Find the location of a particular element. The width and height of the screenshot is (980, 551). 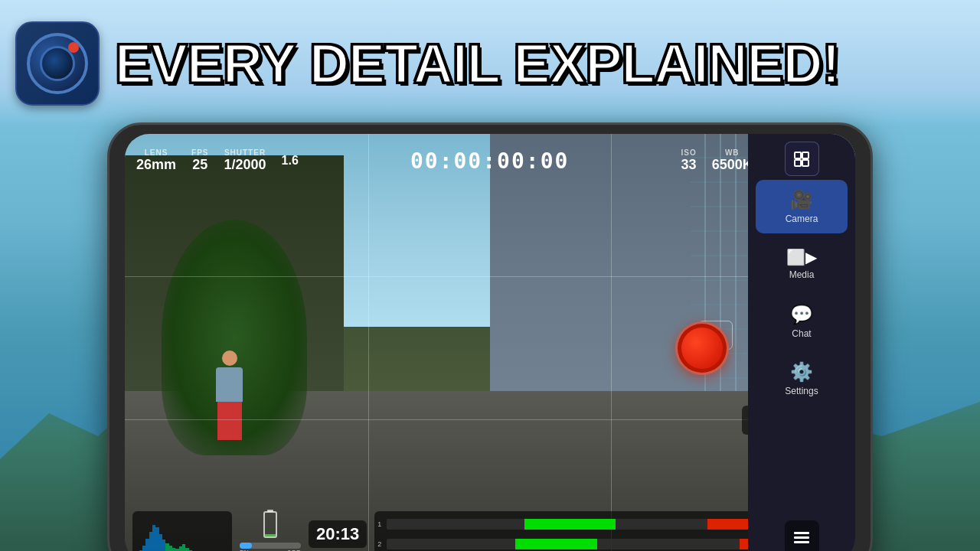

right-nav: 🎥 Camera ⬜▶ Media 💬 Chat ⚙️ Settings is located at coordinates (802, 343).